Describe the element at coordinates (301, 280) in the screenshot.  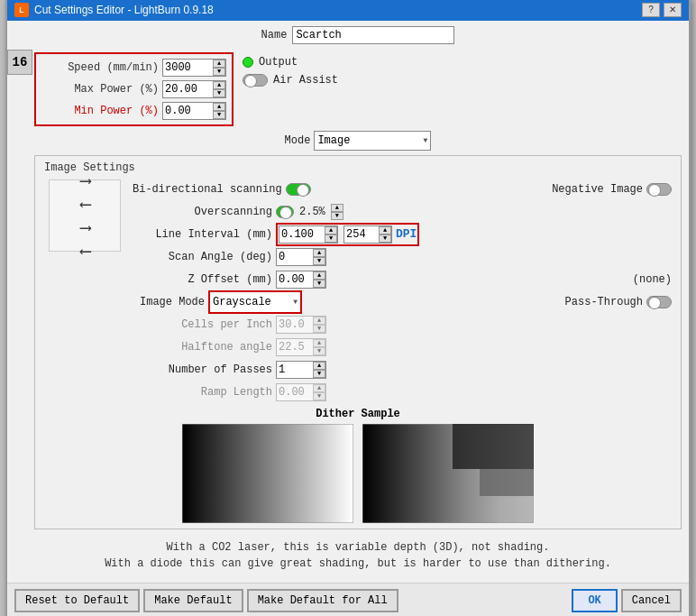
I see `z-offset-spinbox: ▲ ▼` at that location.